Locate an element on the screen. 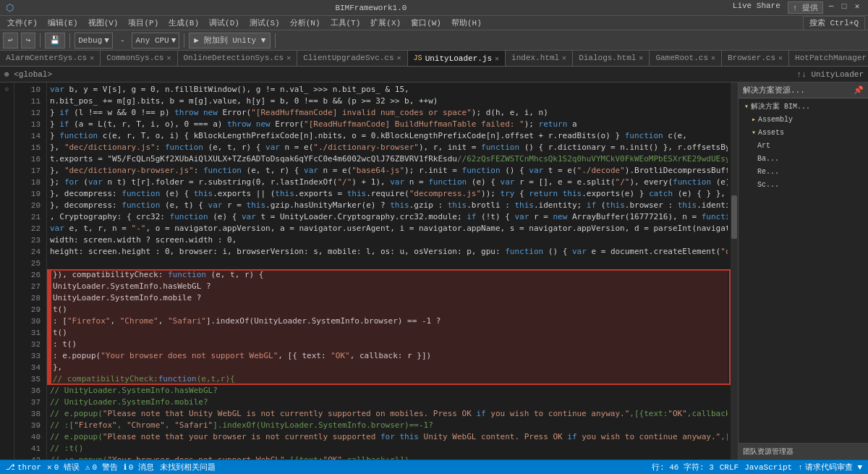  tab-dialogs: Dialogs.html ✕ is located at coordinates (611, 58).